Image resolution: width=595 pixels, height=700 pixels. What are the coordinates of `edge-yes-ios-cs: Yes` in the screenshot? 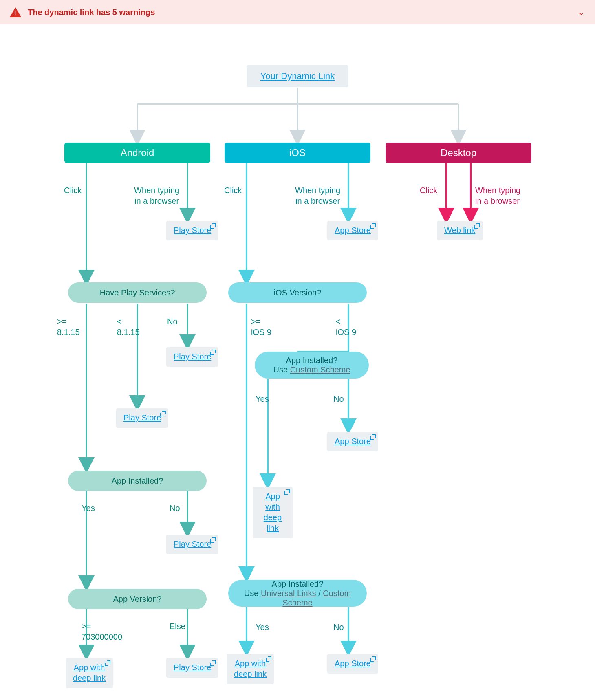 It's located at (262, 399).